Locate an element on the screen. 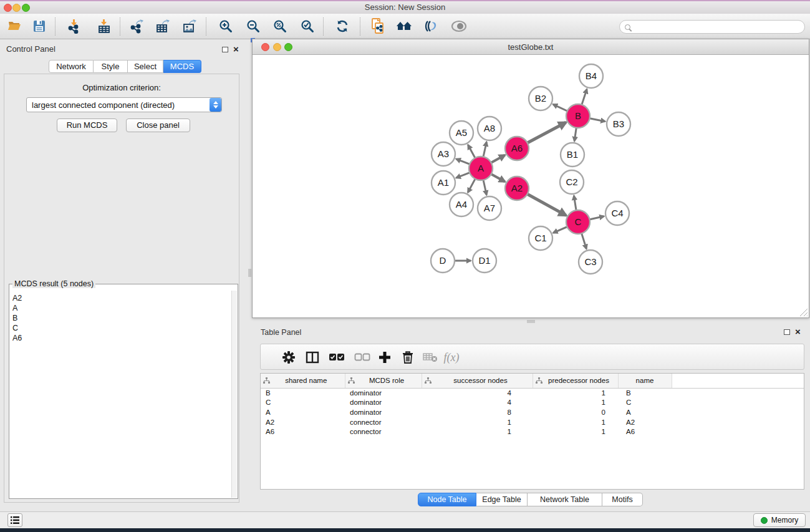 This screenshot has height=532, width=810. mcds-result-item: A6 is located at coordinates (122, 338).